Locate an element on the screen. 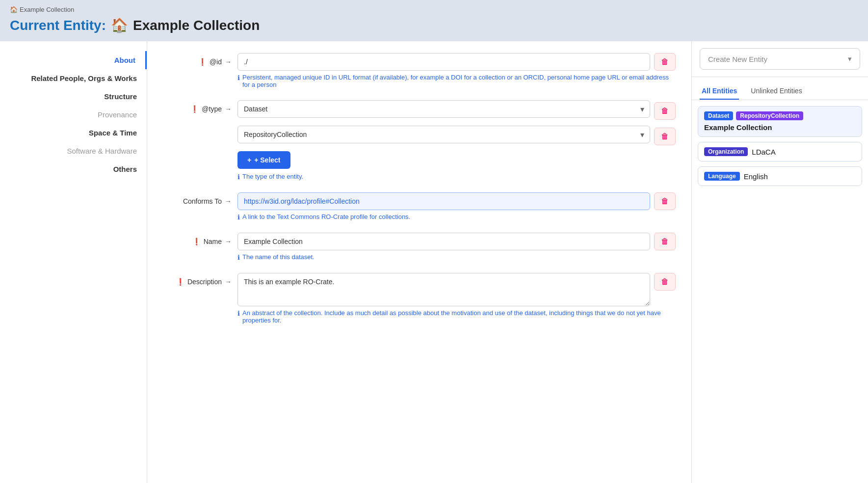 The image size is (868, 483). conforms-to-hint: ℹ A link to the Text Commons RO-Crate pr… is located at coordinates (456, 217).